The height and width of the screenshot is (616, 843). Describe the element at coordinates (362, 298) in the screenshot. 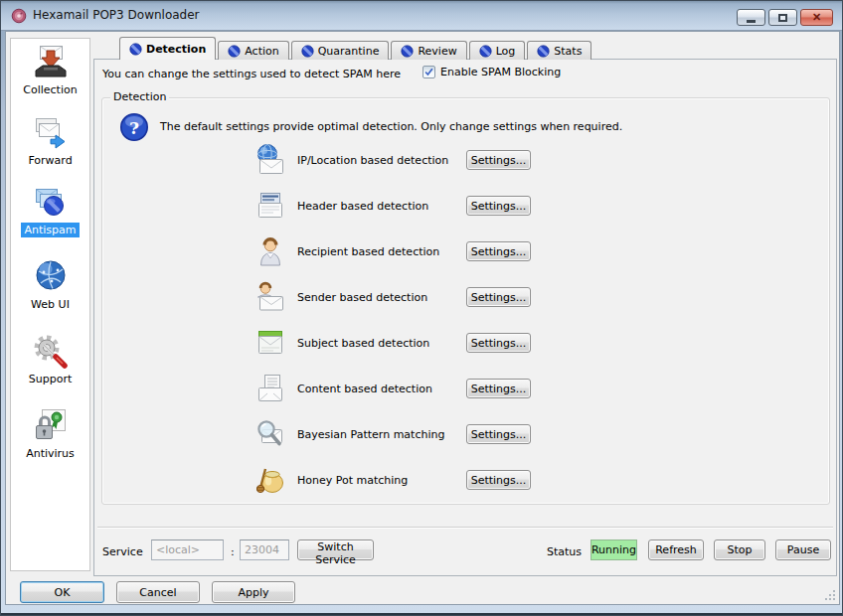

I see `detection-row-label: Sender based detection` at that location.